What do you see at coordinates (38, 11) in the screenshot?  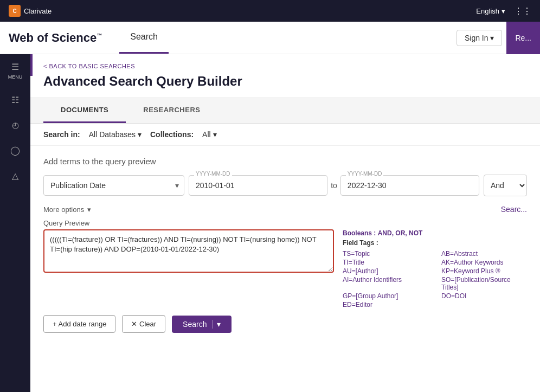 I see `clarivate-logo-text: Clarivate` at bounding box center [38, 11].